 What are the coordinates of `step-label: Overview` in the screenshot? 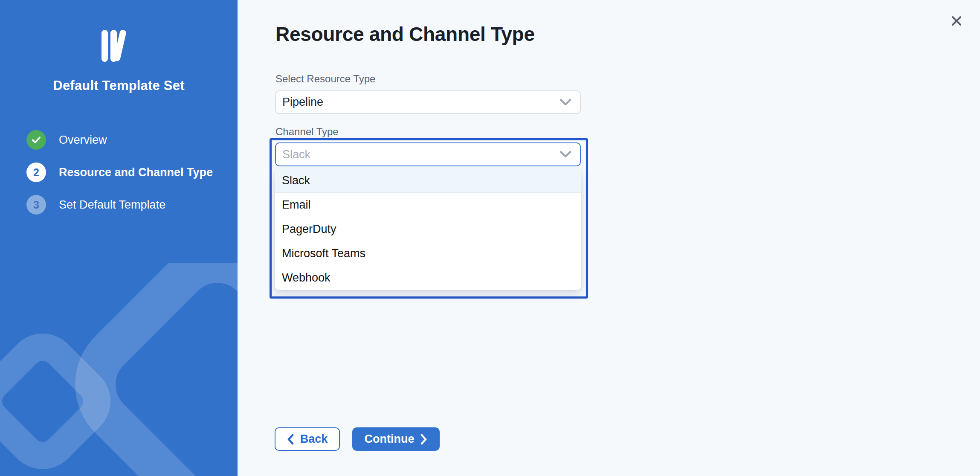 It's located at (83, 140).